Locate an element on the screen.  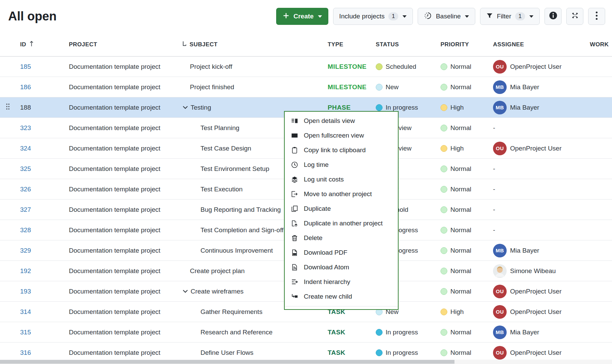
subject-text: Project kick-off is located at coordinates (211, 67).